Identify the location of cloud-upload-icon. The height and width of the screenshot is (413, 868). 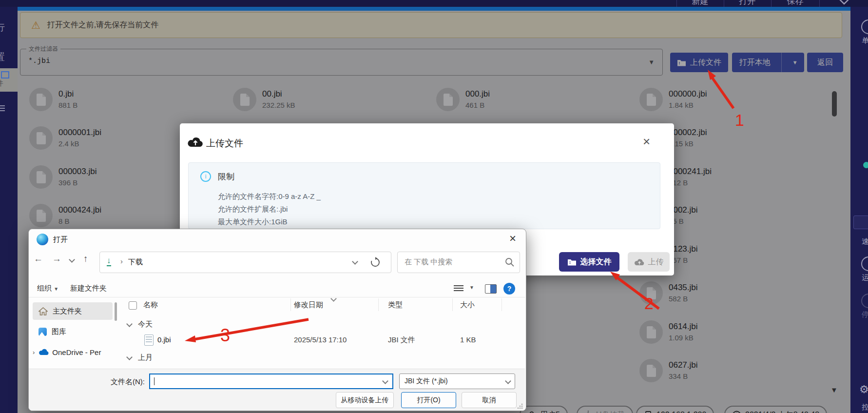
(195, 142).